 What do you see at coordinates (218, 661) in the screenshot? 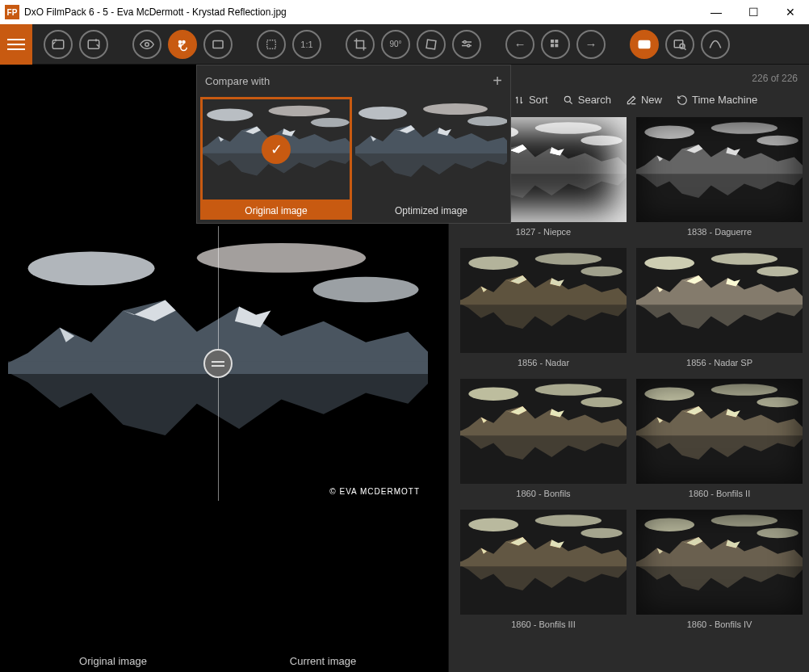
I see `viewer-labels: Original image Current image` at bounding box center [218, 661].